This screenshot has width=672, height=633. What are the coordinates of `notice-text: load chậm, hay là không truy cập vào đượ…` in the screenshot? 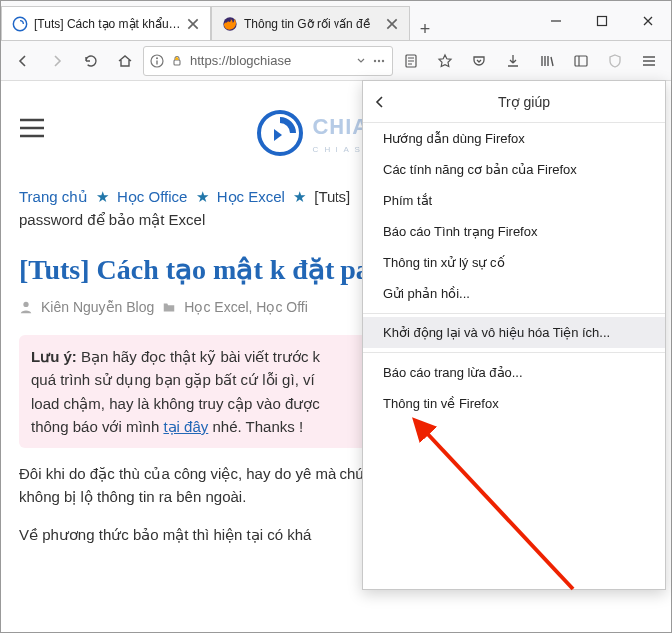 It's located at (176, 403).